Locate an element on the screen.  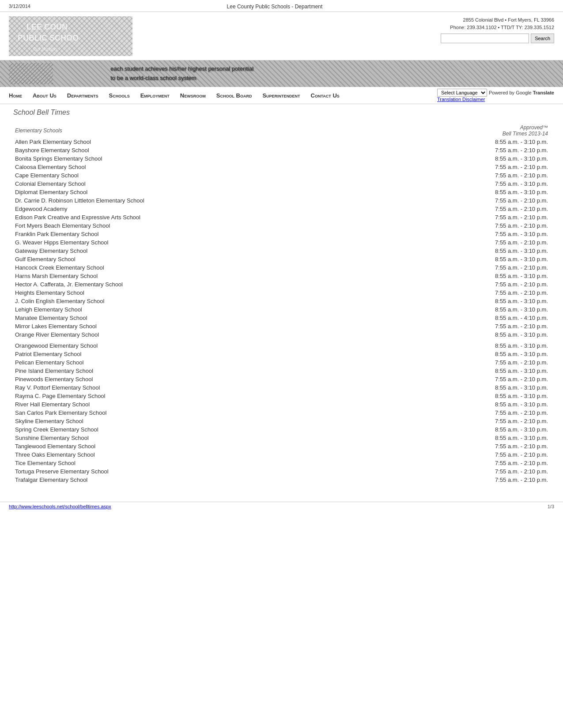
header: LEE COUN PUBLIC SCHOO Our Mission: 2855 … is located at coordinates (282, 36).